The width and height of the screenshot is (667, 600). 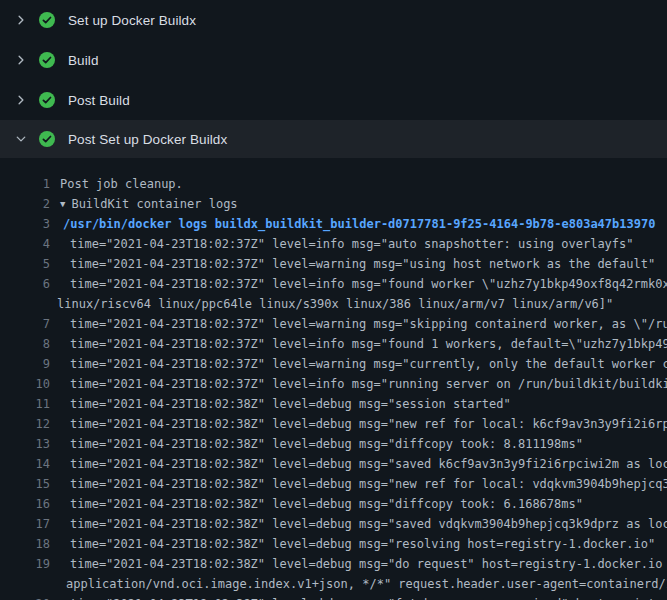 What do you see at coordinates (334, 584) in the screenshot?
I see `log-line: application/vnd.oci.image.index.v1+json,…` at bounding box center [334, 584].